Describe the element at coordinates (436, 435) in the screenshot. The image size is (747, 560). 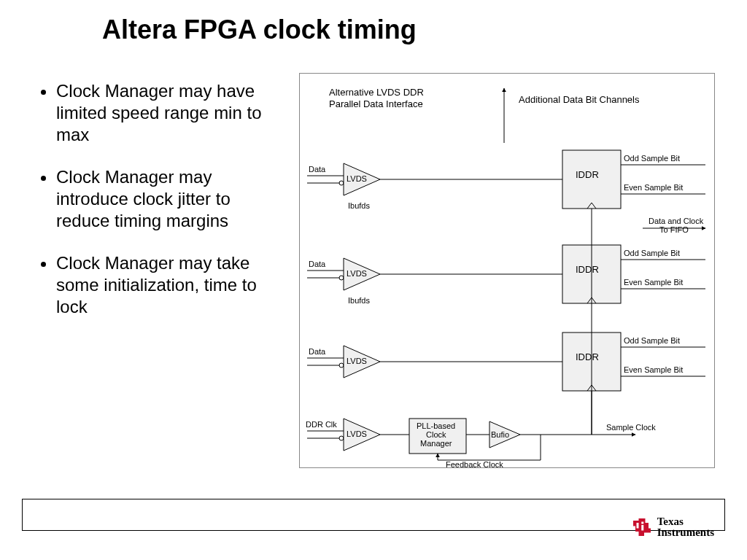
I see `pll-label-2: Clock` at that location.